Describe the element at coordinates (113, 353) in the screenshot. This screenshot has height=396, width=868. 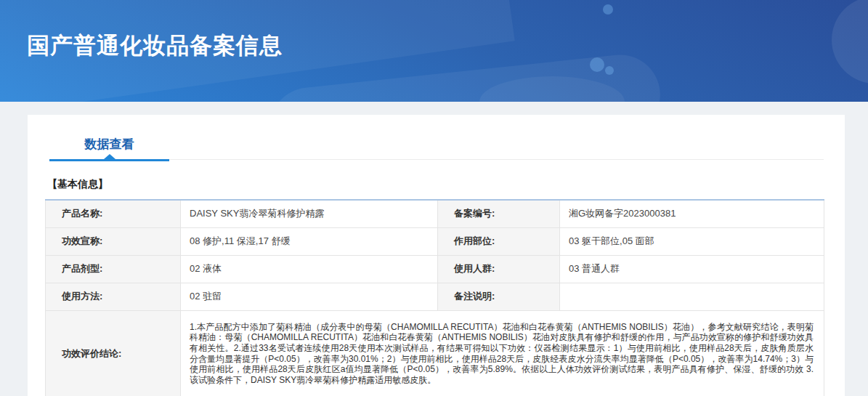
I see `field-label-efficacy-conclusion: 功效评价结论:` at that location.